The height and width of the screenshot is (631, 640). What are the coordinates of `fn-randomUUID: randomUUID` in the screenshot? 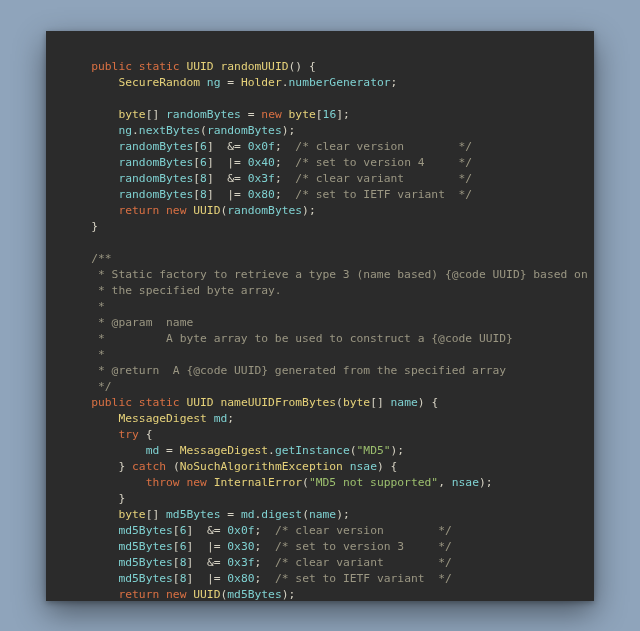 It's located at (254, 66).